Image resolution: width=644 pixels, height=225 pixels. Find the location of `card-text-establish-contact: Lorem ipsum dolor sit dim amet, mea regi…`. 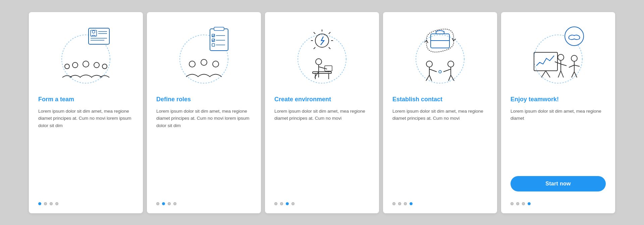

card-text-establish-contact: Lorem ipsum dolor sit dim amet, mea regi… is located at coordinates (440, 151).